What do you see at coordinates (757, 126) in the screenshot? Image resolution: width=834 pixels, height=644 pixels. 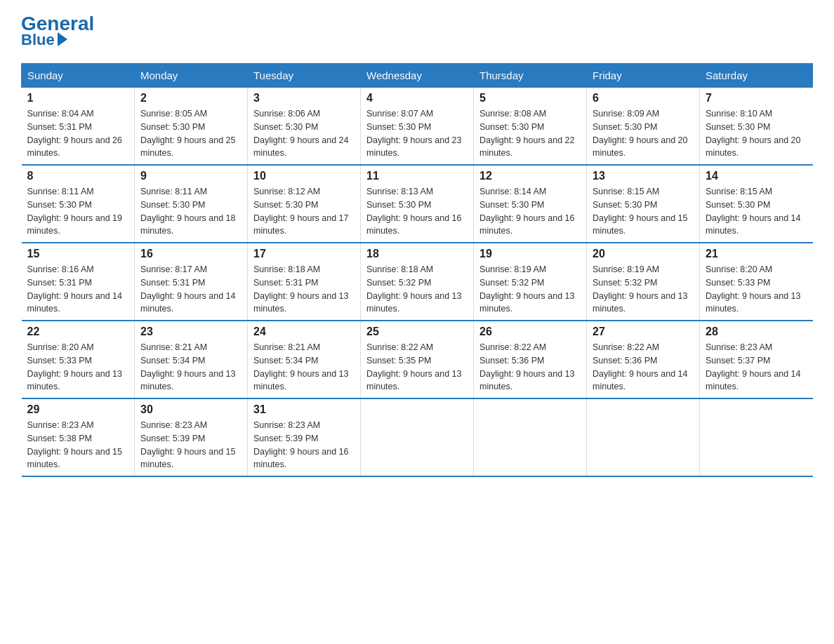 I see `table-row: 7 Sunrise: 8:10 AMSunset: 5:30 PMDayligh…` at bounding box center [757, 126].